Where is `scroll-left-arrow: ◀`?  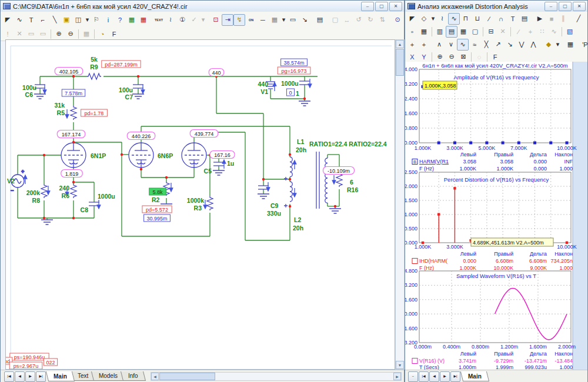 scroll-left-arrow: ◀ is located at coordinates (155, 376).